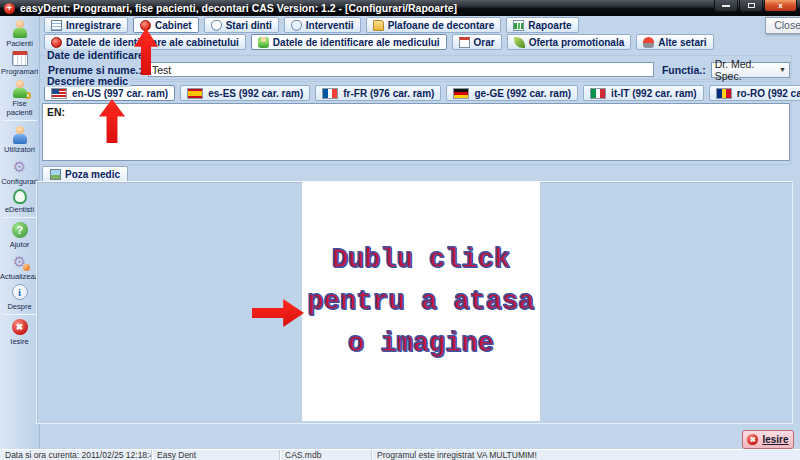 The image size is (800, 460). I want to click on patient-icon, so click(20, 29).